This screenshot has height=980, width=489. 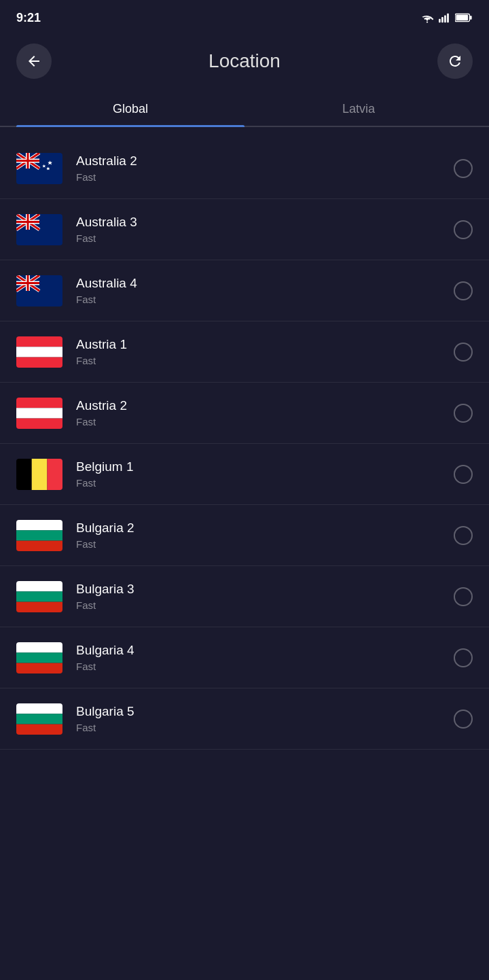 I want to click on location-name: Bulgaria 2, so click(x=265, y=528).